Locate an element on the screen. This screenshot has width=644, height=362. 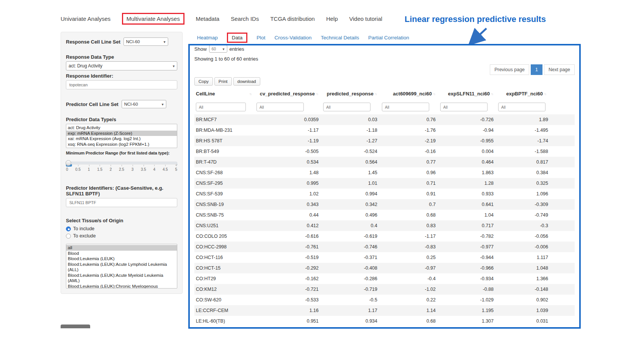
page-number-button: 1 is located at coordinates (536, 70).